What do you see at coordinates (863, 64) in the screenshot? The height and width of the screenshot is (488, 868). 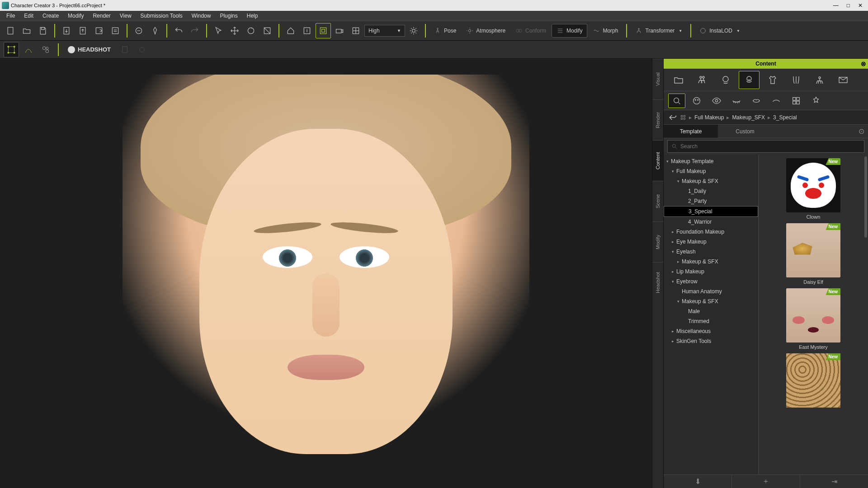 I see `panel-close-button: ⊗` at bounding box center [863, 64].